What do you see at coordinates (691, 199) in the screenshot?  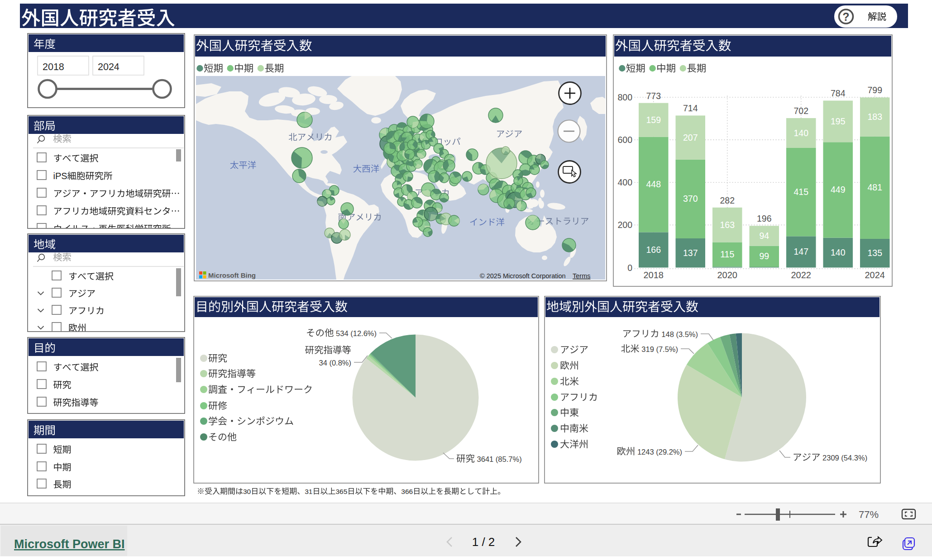 I see `svg-text: 370` at bounding box center [691, 199].